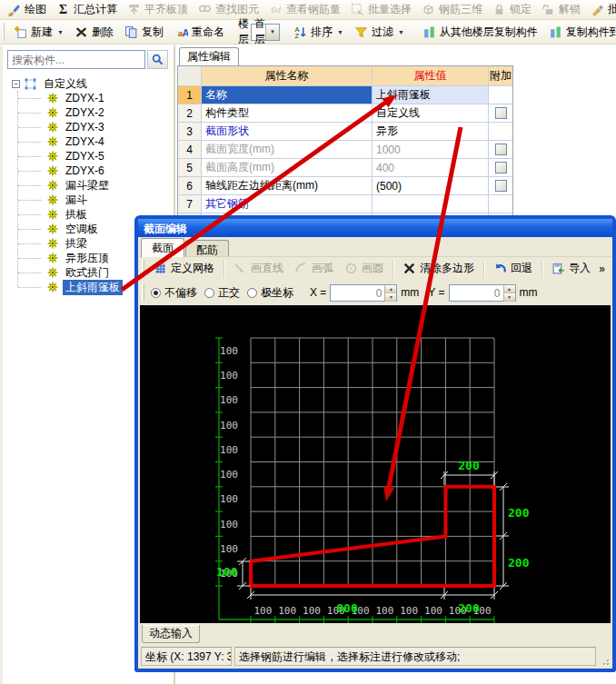  Describe the element at coordinates (171, 634) in the screenshot. I see `tab-dynamic-input: 动态输入` at that location.